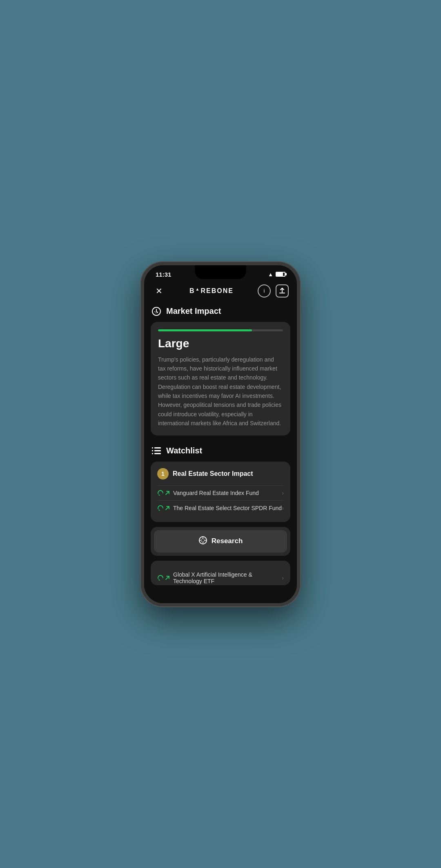 This screenshot has height=868, width=441. I want to click on watchlist-card-title-row: 1 Real Estate Sector Impact, so click(220, 474).